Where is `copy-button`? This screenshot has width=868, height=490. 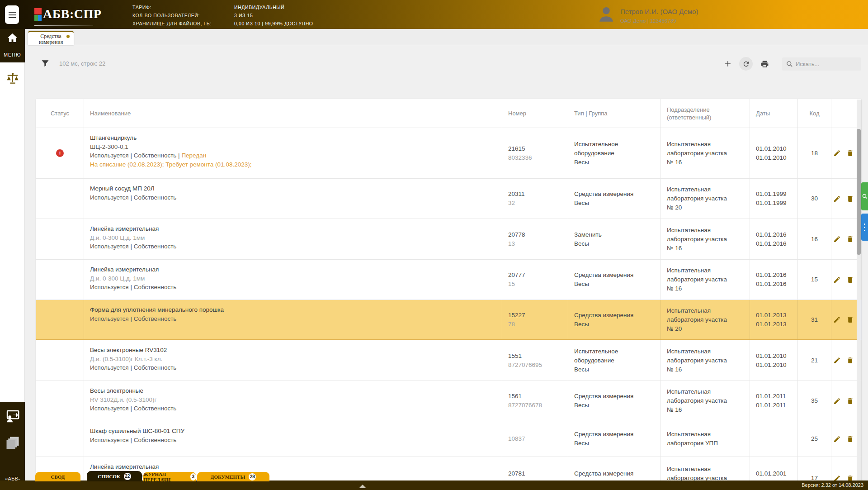 copy-button is located at coordinates (13, 443).